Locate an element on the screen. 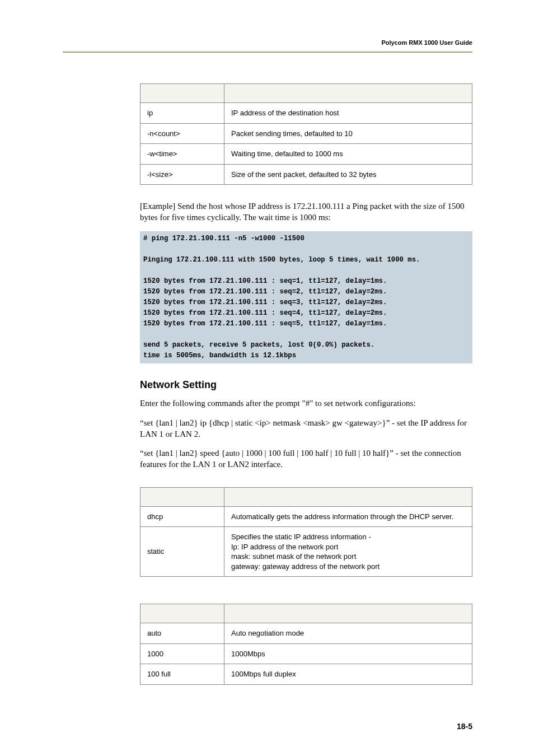 The width and height of the screenshot is (534, 756). param-desc: IP address of the destination host is located at coordinates (348, 113).